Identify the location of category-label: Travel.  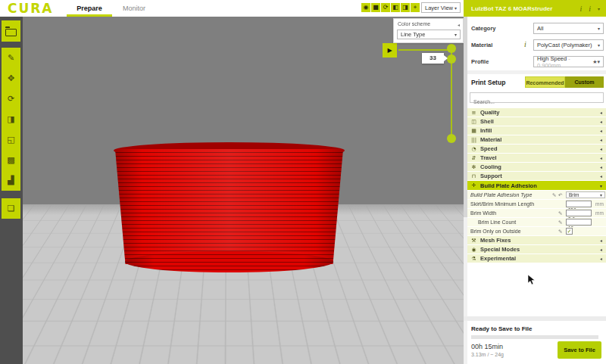
(489, 157).